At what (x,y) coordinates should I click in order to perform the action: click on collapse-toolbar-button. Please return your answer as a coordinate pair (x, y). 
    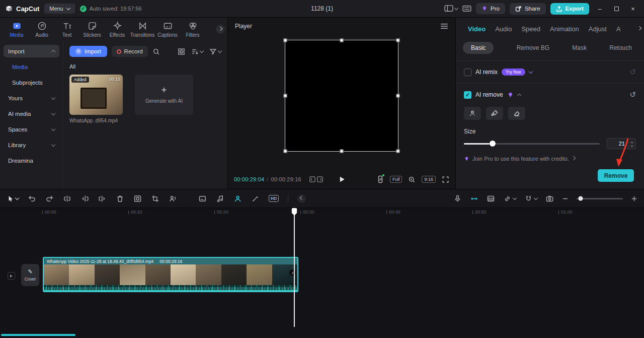
    Looking at the image, I should click on (302, 198).